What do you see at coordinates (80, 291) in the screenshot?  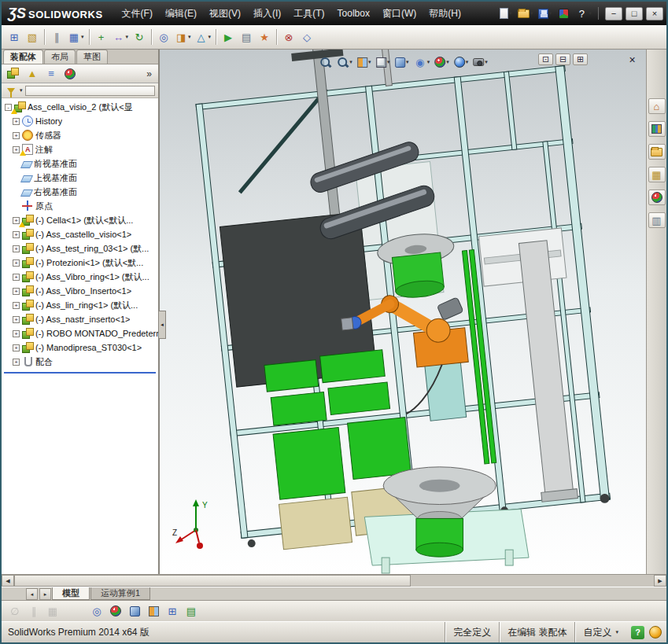 I see `tree-item-13: +(-) Ass_Vibro_Inserto<1>` at bounding box center [80, 291].